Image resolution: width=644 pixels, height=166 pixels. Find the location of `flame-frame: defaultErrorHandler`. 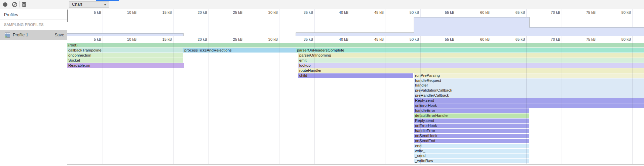

flame-frame: defaultErrorHandler is located at coordinates (471, 116).